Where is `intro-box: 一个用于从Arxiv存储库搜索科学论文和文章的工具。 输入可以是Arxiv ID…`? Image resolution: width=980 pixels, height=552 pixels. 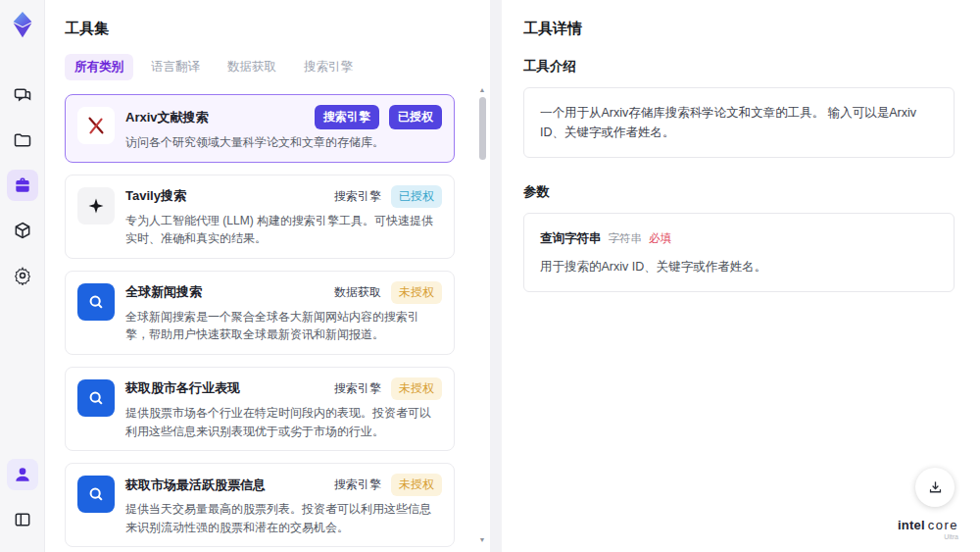
intro-box: 一个用于从Arxiv存储库搜索科学论文和文章的工具。 输入可以是Arxiv ID… is located at coordinates (739, 123).